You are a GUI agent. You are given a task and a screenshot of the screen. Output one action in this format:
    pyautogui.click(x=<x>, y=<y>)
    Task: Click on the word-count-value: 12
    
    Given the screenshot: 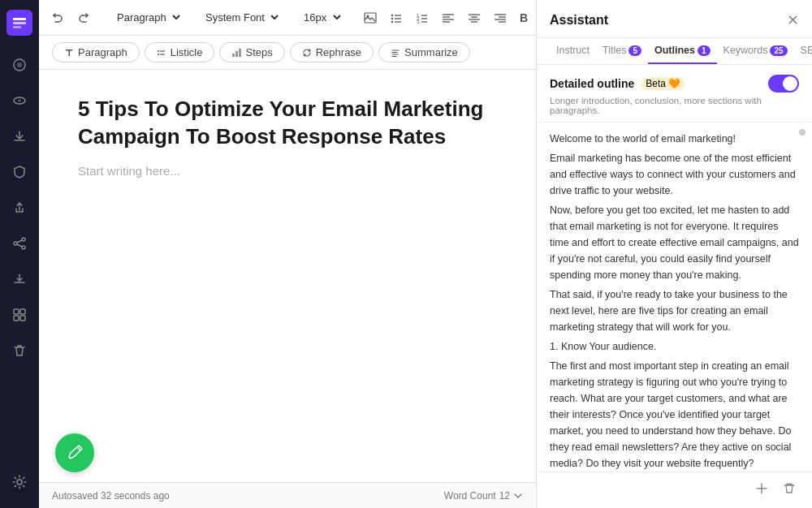 What is the action you would take?
    pyautogui.click(x=505, y=496)
    